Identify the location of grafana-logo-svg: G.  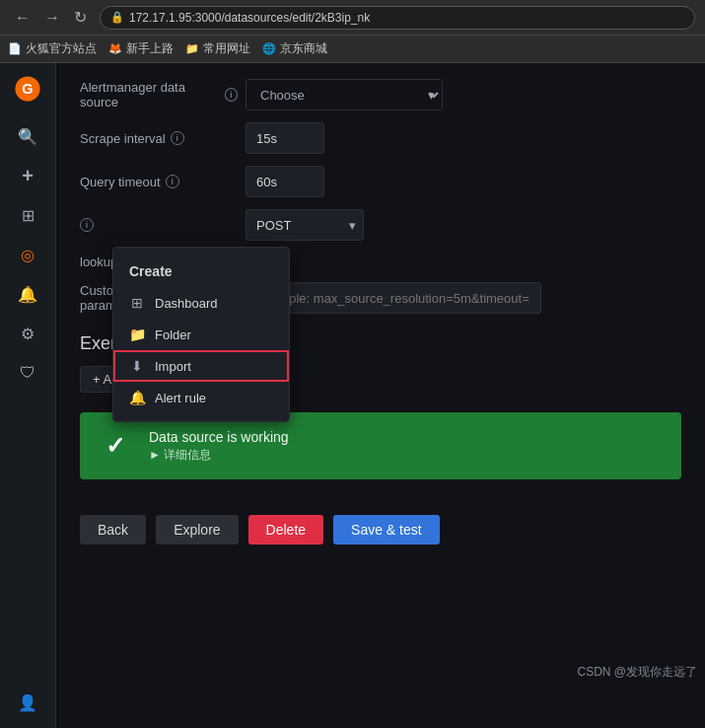
(28, 89).